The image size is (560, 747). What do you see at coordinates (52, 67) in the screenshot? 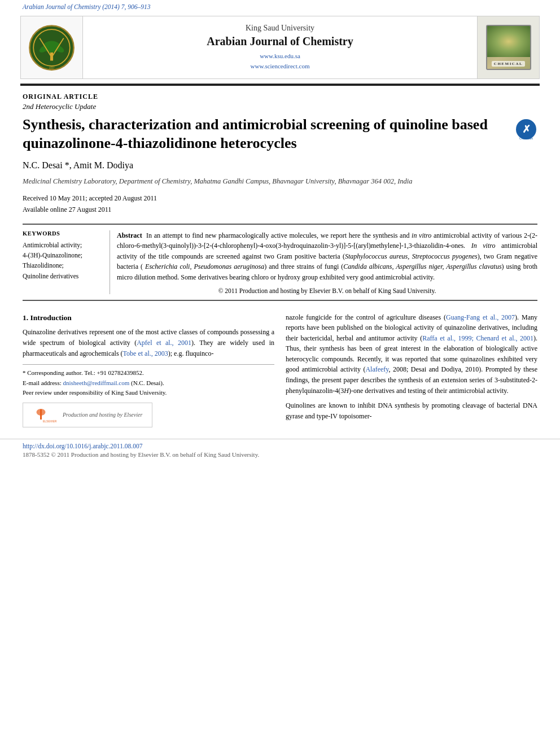
I see `svg-text: 1957` at bounding box center [52, 67].